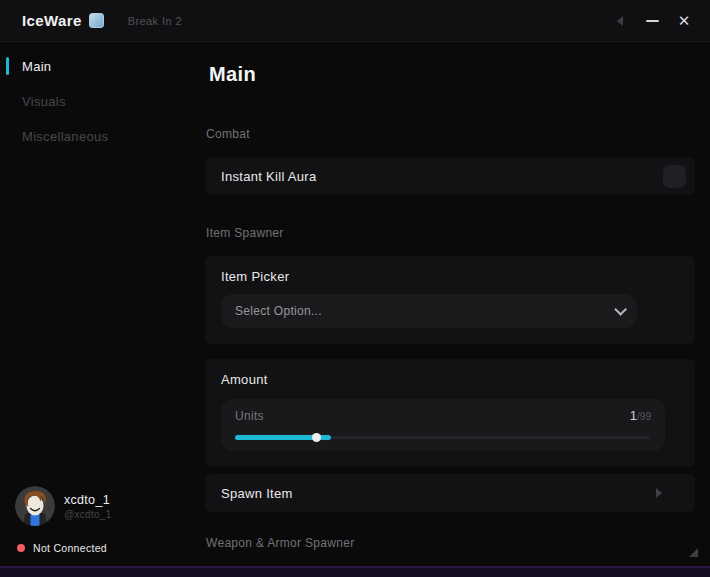 Image resolution: width=710 pixels, height=577 pixels. What do you see at coordinates (98, 66) in the screenshot?
I see `sidebar-item-main: Main` at bounding box center [98, 66].